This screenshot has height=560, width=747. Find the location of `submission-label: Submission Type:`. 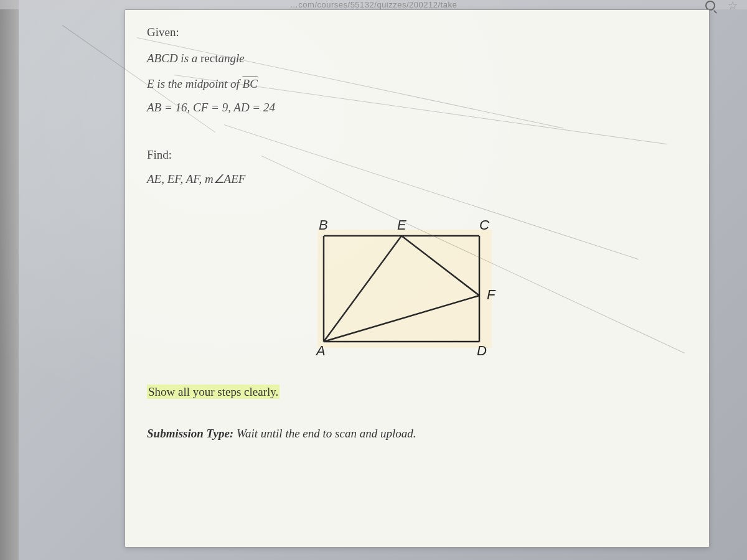

submission-label: Submission Type: is located at coordinates (190, 433).